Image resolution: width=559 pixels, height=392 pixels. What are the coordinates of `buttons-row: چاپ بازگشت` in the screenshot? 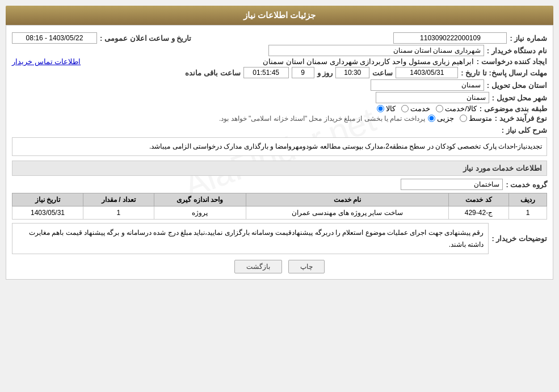 It's located at (279, 267).